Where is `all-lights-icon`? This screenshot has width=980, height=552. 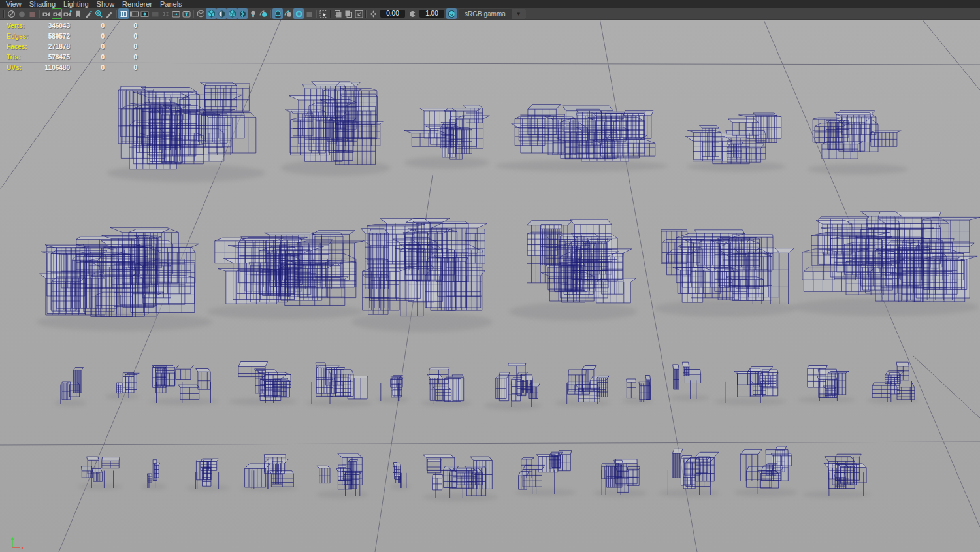
all-lights-icon is located at coordinates (253, 14).